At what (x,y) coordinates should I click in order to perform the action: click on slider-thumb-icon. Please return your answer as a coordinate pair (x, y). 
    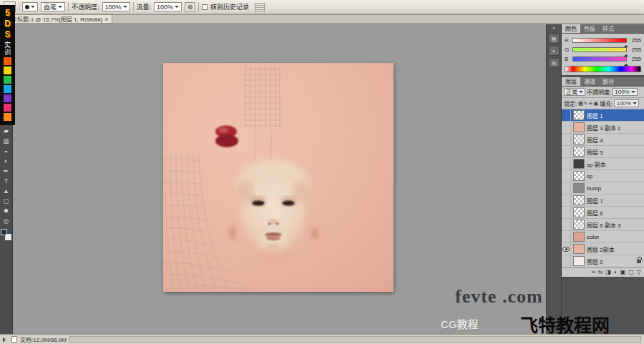
    Looking at the image, I should click on (626, 64).